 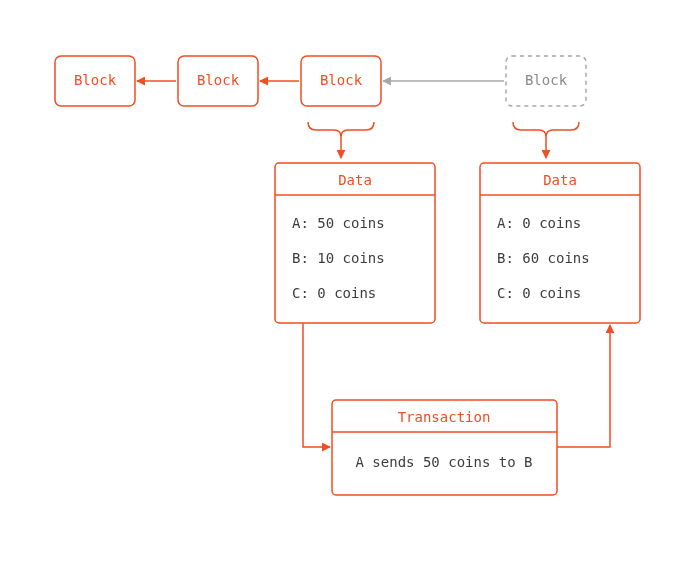 I want to click on data-box-left: Data A: 50 coins B: 10 coins C: 0 coins, so click(x=355, y=243).